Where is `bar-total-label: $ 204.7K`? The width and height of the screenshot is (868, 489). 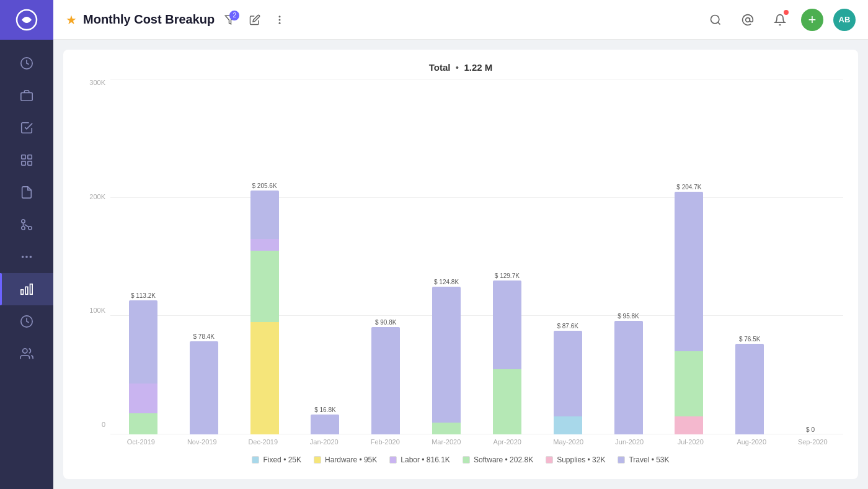 bar-total-label: $ 204.7K is located at coordinates (689, 187).